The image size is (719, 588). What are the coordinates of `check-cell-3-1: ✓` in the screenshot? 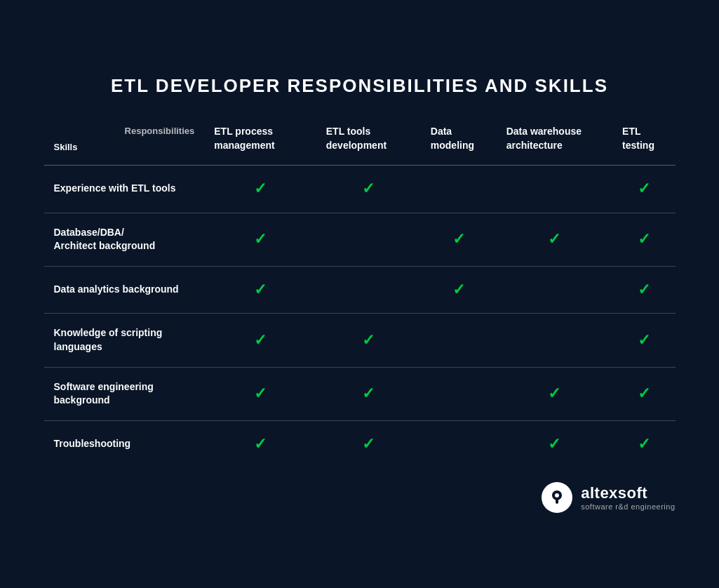 It's located at (369, 340).